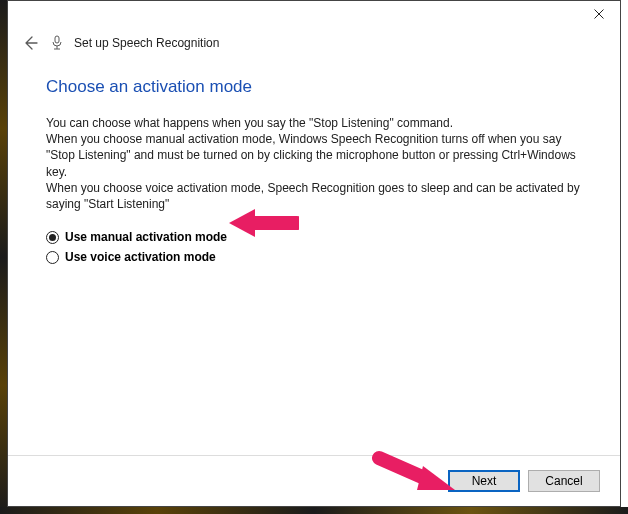 The height and width of the screenshot is (514, 628). What do you see at coordinates (314, 237) in the screenshot?
I see `manual-activation-radio: Use manual activation mode` at bounding box center [314, 237].